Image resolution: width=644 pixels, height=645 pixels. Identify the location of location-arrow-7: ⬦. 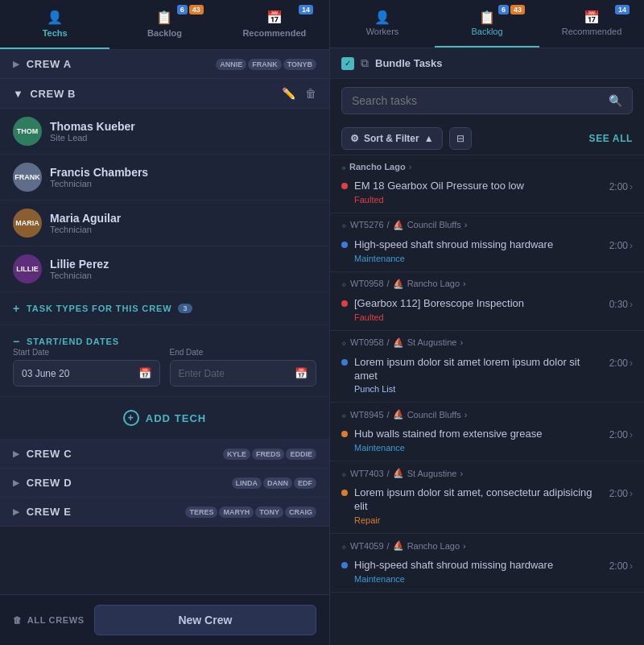
(345, 546).